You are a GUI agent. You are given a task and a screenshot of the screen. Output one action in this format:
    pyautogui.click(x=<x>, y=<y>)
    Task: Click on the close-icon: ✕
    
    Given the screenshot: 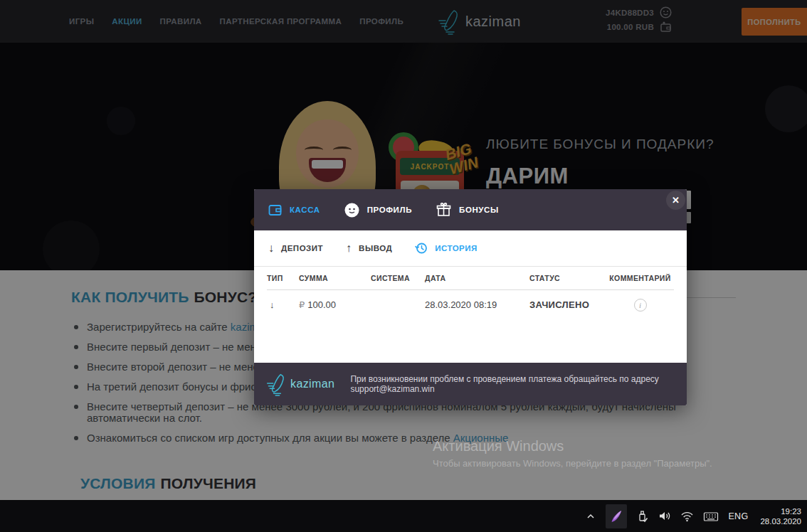 What is the action you would take?
    pyautogui.click(x=676, y=201)
    